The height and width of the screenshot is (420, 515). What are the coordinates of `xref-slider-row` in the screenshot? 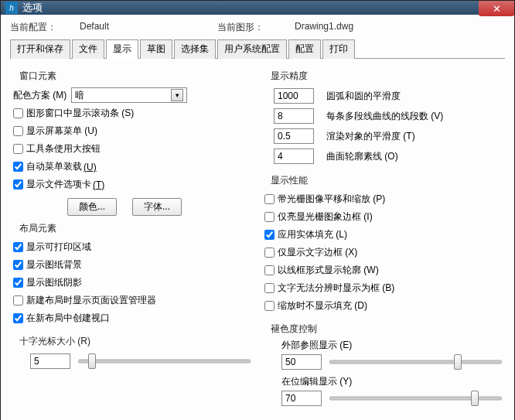 It's located at (391, 362).